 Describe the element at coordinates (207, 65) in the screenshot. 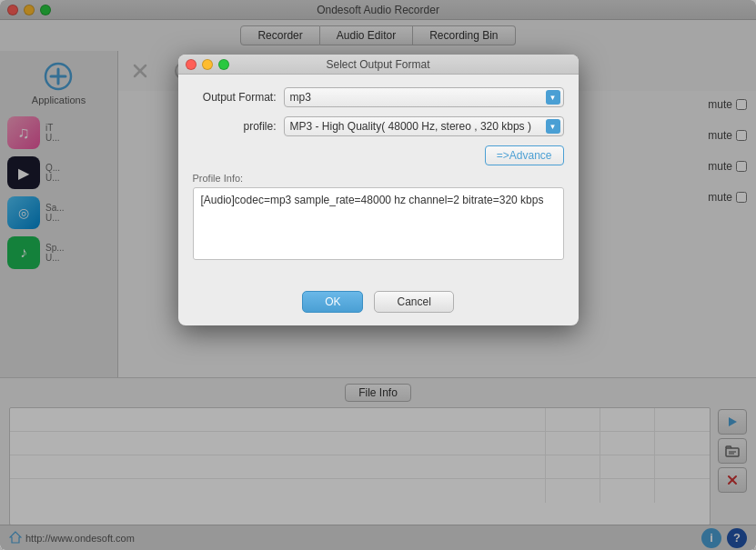

I see `modal-title-bar-buttons` at that location.